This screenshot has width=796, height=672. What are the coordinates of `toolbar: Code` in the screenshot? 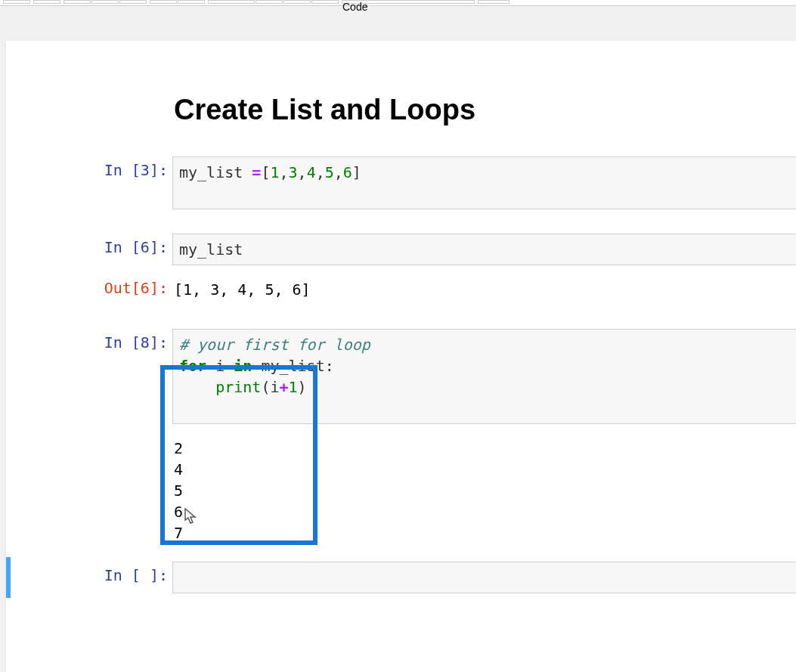 It's located at (398, 3).